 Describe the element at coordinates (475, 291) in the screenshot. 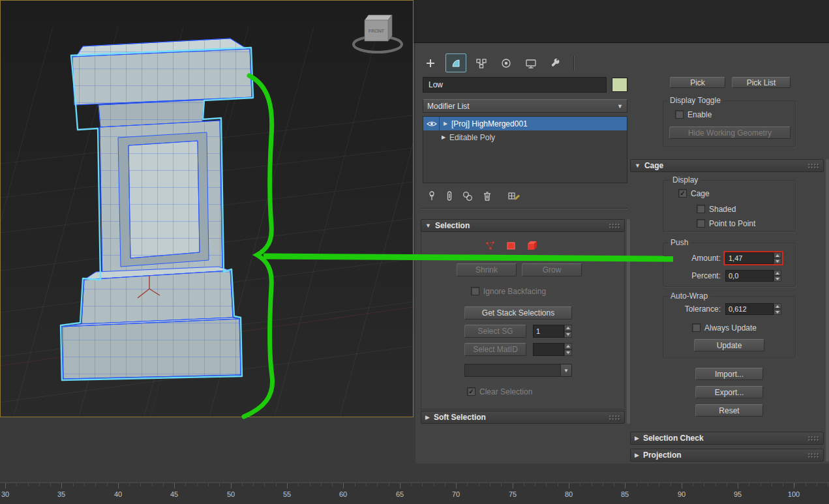

I see `ignore-backfacing-checkbox` at that location.